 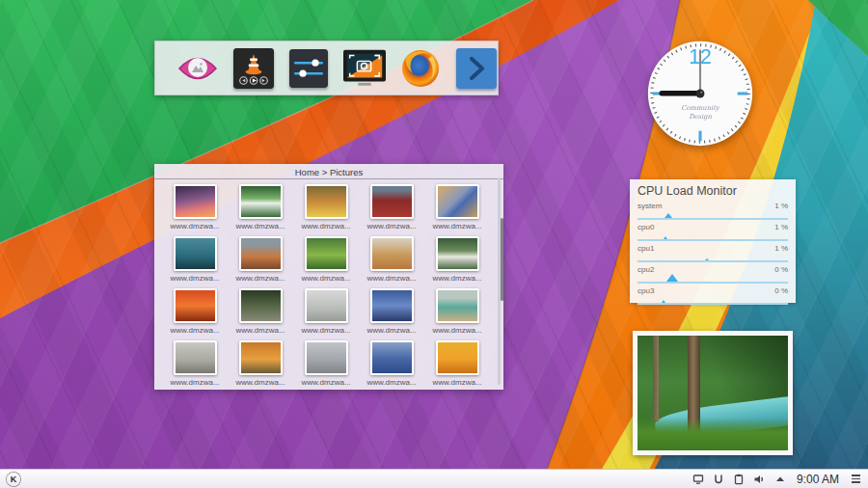 I want to click on cpu-row: cpu01 %, so click(x=713, y=231).